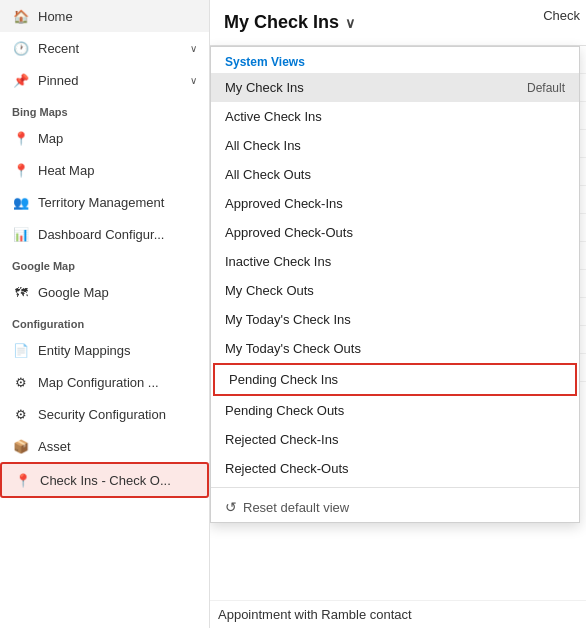  What do you see at coordinates (110, 48) in the screenshot?
I see `sidebar-item-label: Recent` at bounding box center [110, 48].